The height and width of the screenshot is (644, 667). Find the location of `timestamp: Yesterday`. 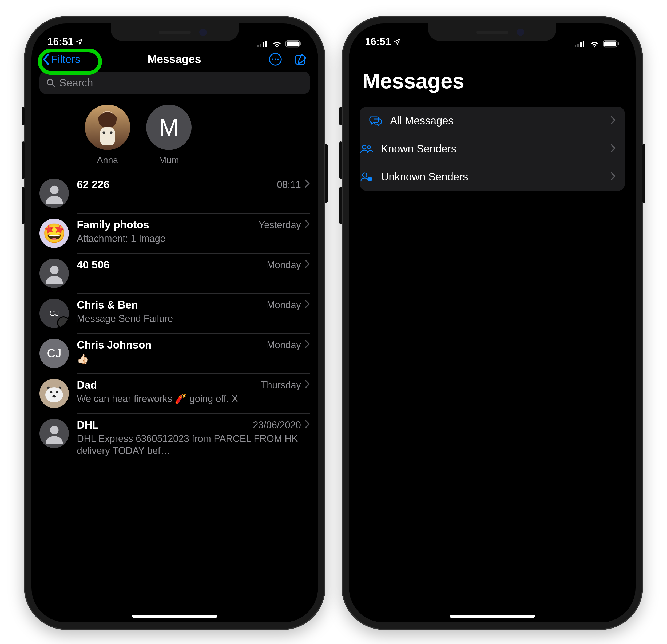

timestamp: Yesterday is located at coordinates (280, 225).